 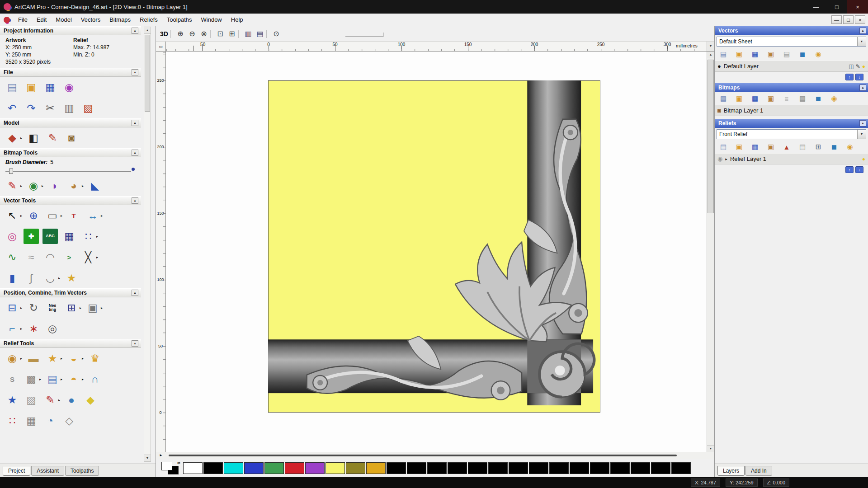 What do you see at coordinates (220, 34) in the screenshot?
I see `zoom-rectangle-icon: ⊡` at bounding box center [220, 34].